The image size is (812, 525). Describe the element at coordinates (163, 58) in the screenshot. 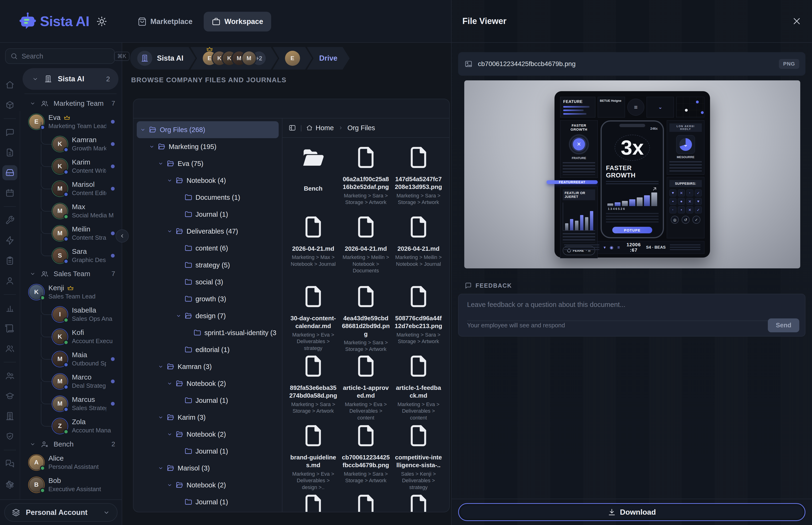

I see `breadcrumb-org: Sista AI` at that location.